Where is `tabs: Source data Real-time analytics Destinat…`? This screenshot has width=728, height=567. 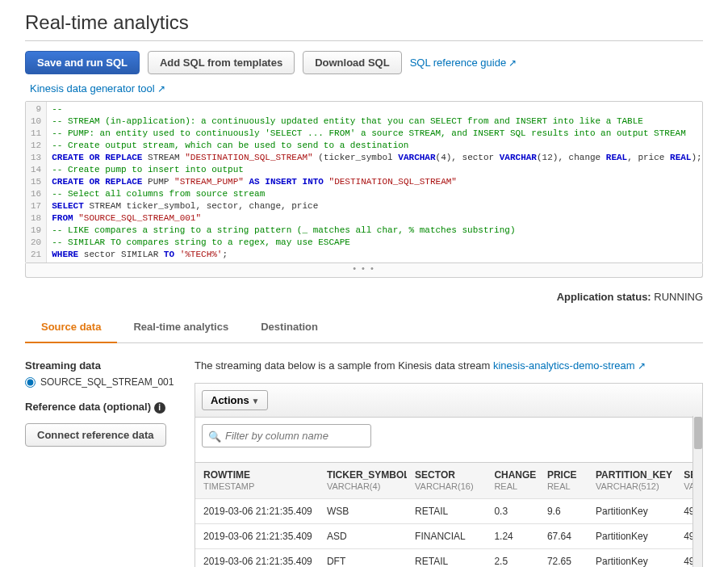
tabs: Source data Real-time analytics Destinat… is located at coordinates (364, 328).